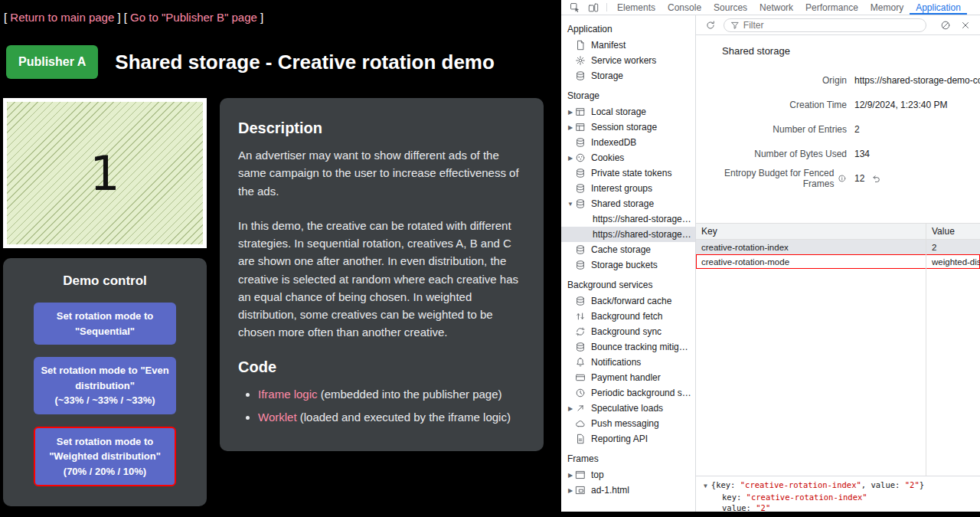 The width and height of the screenshot is (980, 517). I want to click on publisher-b-link: Go to "Publisher B" page, so click(194, 17).